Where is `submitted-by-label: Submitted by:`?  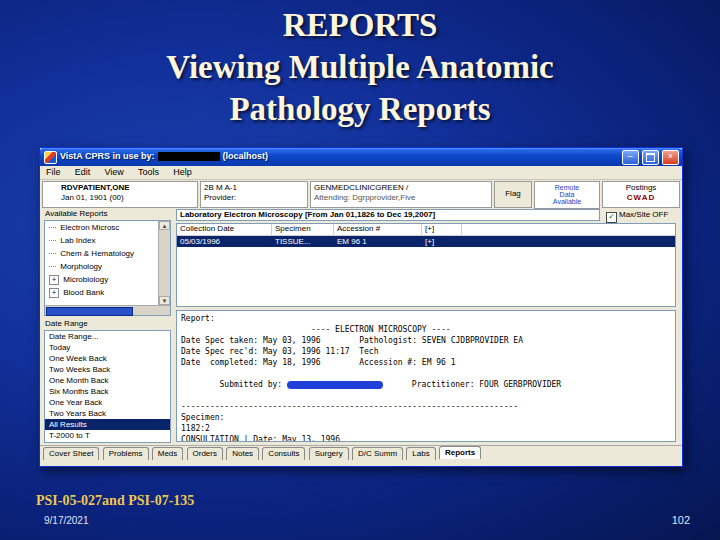 submitted-by-label: Submitted by: is located at coordinates (254, 384).